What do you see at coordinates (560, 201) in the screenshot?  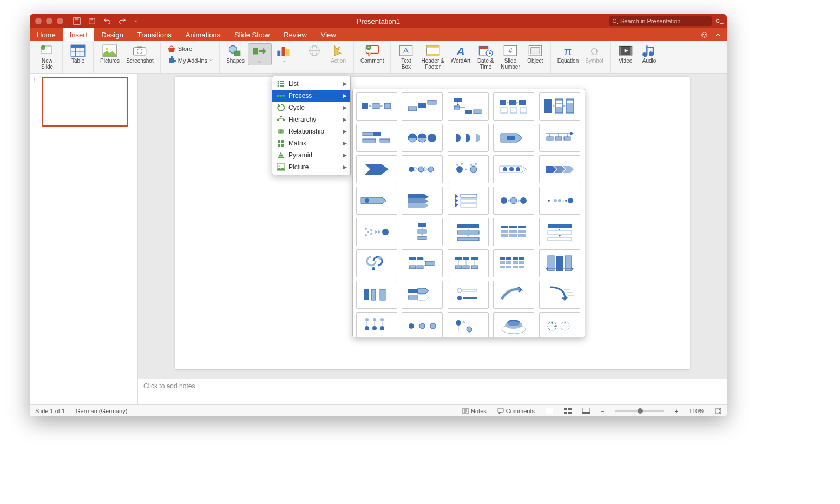 I see `process-option-20: ))` at bounding box center [560, 201].